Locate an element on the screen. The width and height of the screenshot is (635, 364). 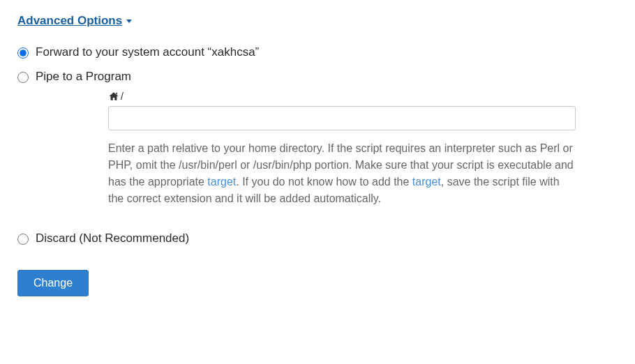
radio-discard is located at coordinates (23, 239).